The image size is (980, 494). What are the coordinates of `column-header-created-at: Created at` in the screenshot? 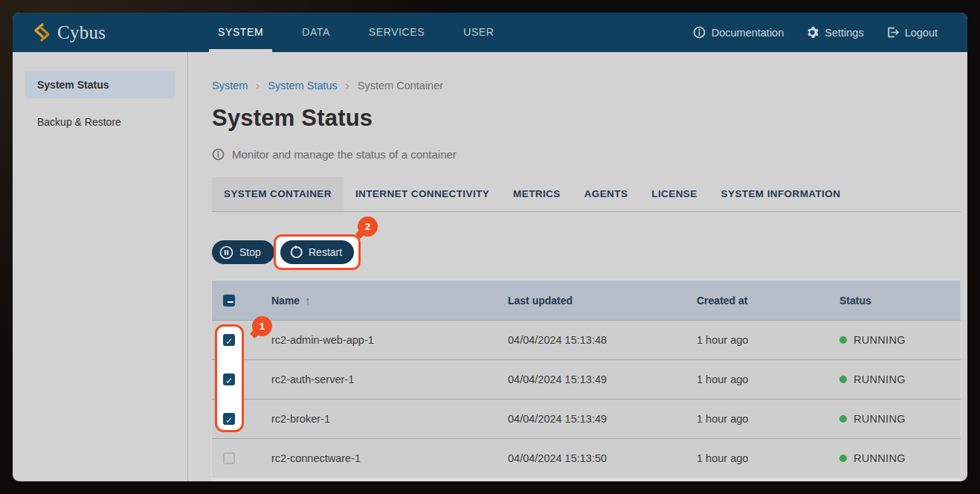 It's located at (768, 301).